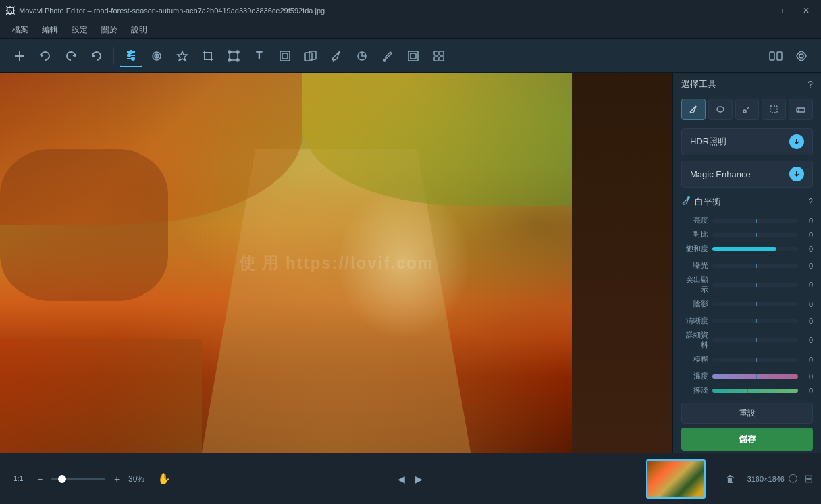 The height and width of the screenshot is (504, 821). What do you see at coordinates (755, 266) in the screenshot?
I see `exposure-slider` at bounding box center [755, 266].